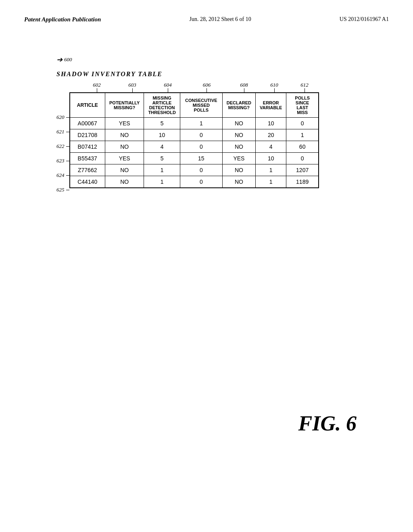 The width and height of the screenshot is (413, 532). What do you see at coordinates (68, 60) in the screenshot?
I see `outer-ref-label: 600` at bounding box center [68, 60].